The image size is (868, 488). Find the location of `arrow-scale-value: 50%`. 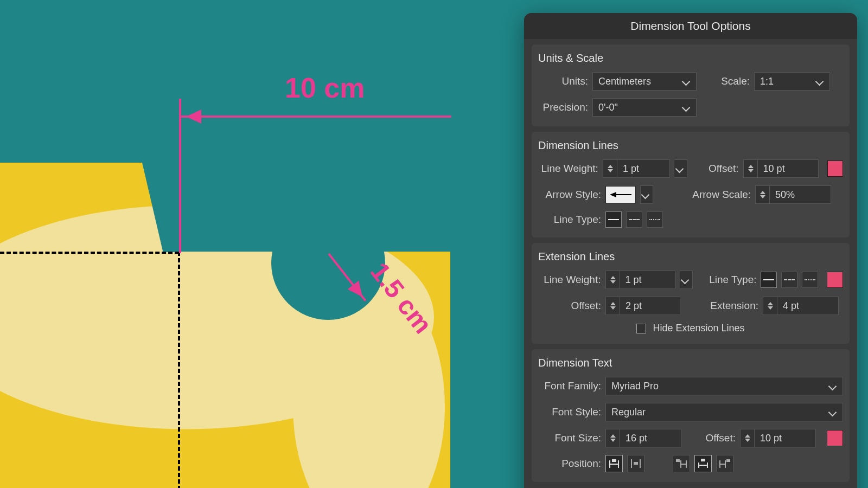

arrow-scale-value: 50% is located at coordinates (800, 195).